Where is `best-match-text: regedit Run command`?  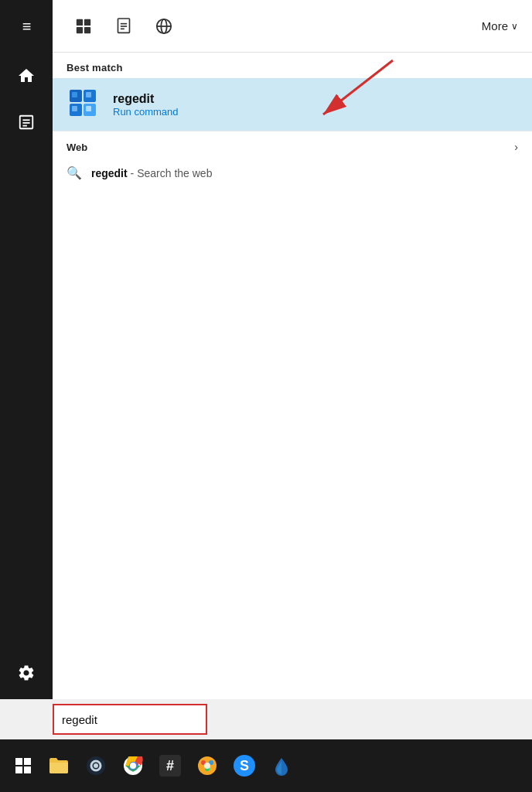 best-match-text: regedit Run command is located at coordinates (145, 105).